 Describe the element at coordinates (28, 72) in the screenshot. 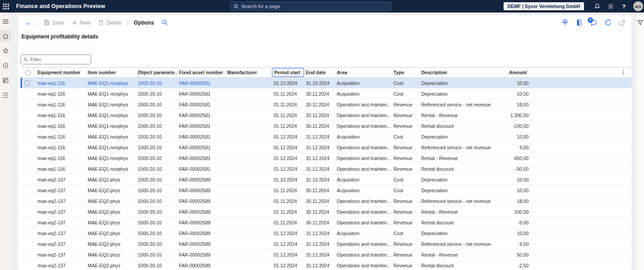

I see `select-all-radio` at that location.